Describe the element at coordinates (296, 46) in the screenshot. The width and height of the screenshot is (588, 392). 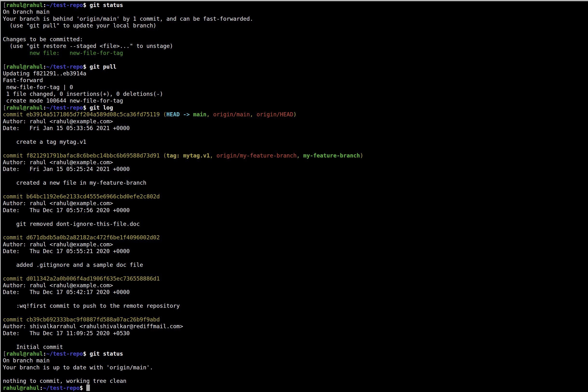
I see `terminal-line: (use "git restore --staged <file>..." to…` at that location.